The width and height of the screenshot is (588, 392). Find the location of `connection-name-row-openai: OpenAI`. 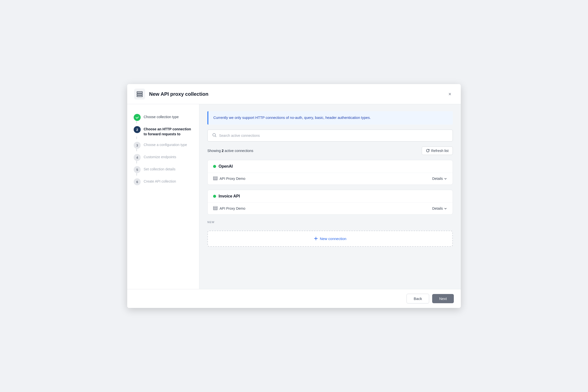

connection-name-row-openai: OpenAI is located at coordinates (330, 166).